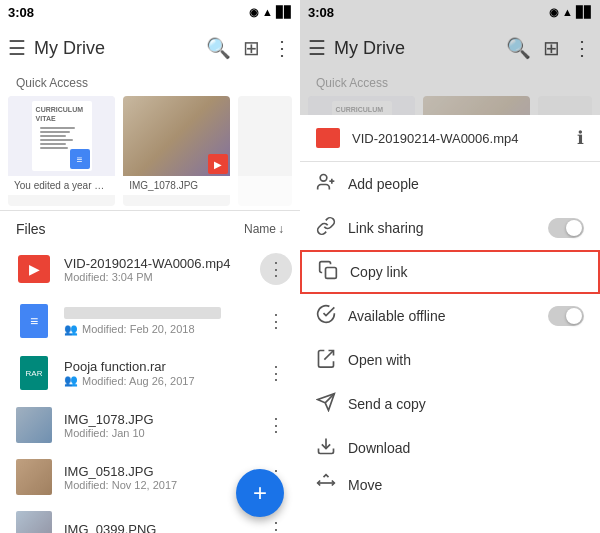  Describe the element at coordinates (334, 272) in the screenshot. I see `copy-link-icon` at that location.